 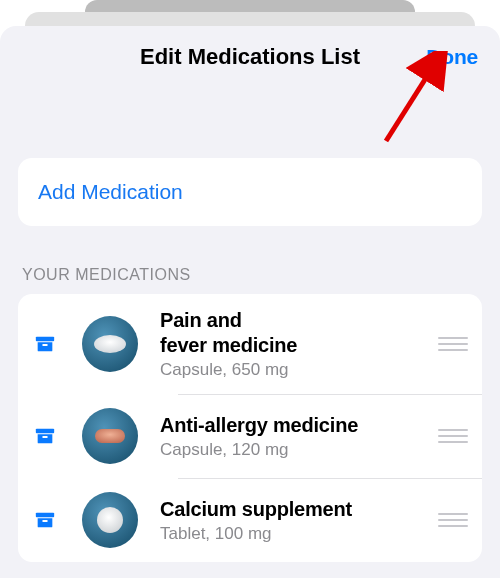 I want to click on medication-details: Capsule, 650 mg, so click(x=294, y=370).